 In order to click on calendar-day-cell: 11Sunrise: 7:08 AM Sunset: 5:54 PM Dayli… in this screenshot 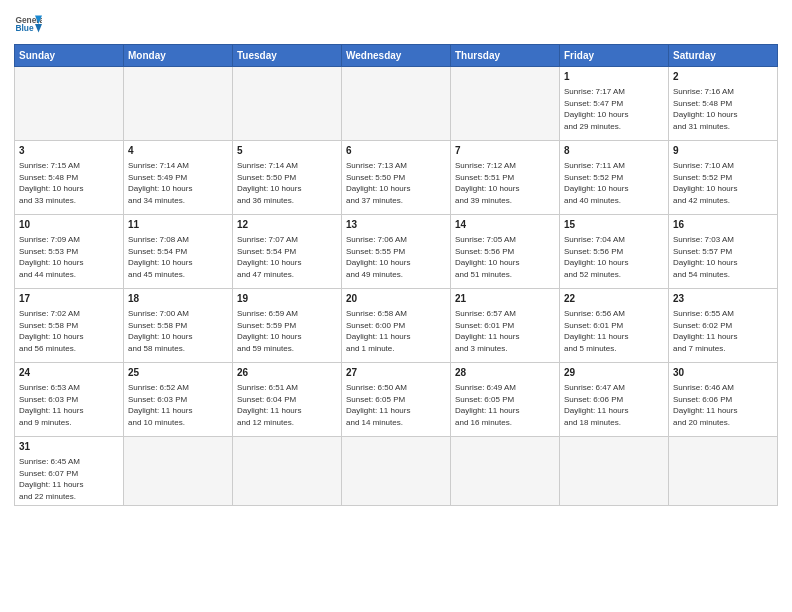, I will do `click(178, 252)`.